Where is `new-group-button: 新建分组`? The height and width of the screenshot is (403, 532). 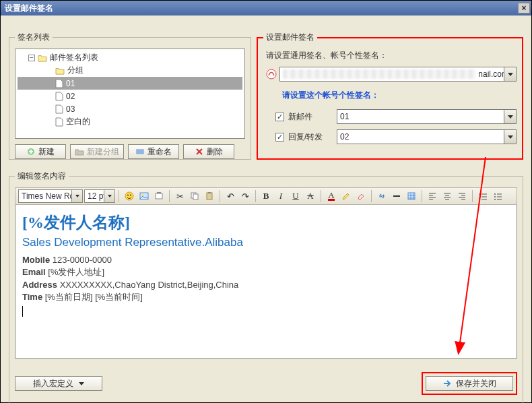 new-group-button: 新建分组 is located at coordinates (97, 152).